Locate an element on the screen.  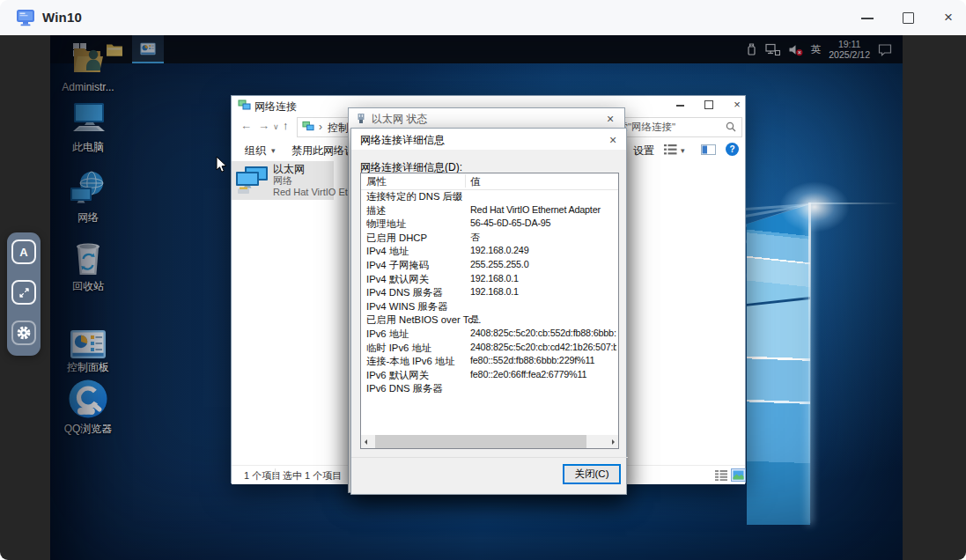
ethernet-connection-item: 以太网 网络 Red Hat VirtIO Ethernet Adapter is located at coordinates (283, 181).